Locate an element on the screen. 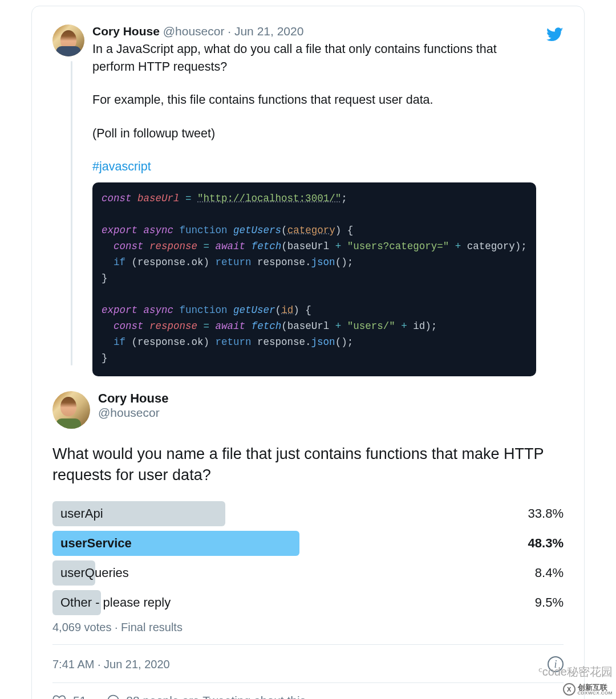 Image resolution: width=616 pixels, height=699 pixels. watermark-logo-icon: X is located at coordinates (569, 689).